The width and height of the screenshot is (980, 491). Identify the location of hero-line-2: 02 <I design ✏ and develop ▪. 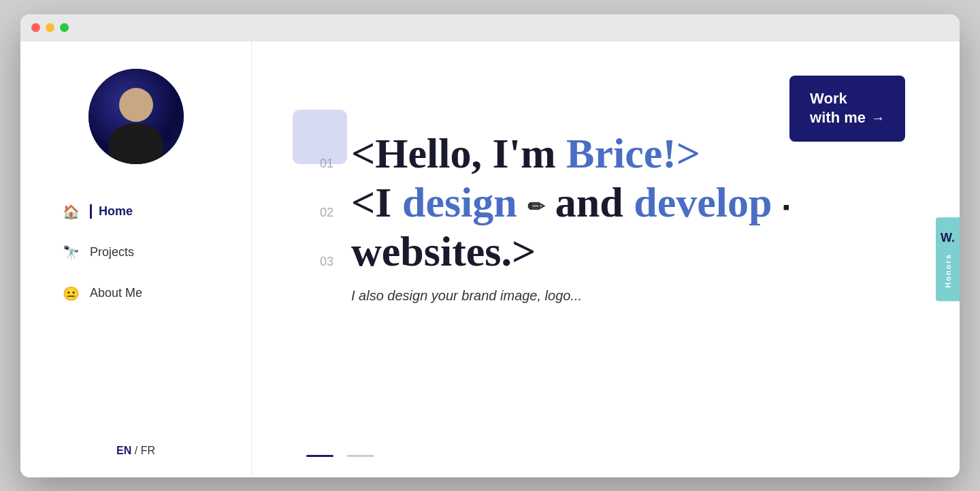
(612, 202).